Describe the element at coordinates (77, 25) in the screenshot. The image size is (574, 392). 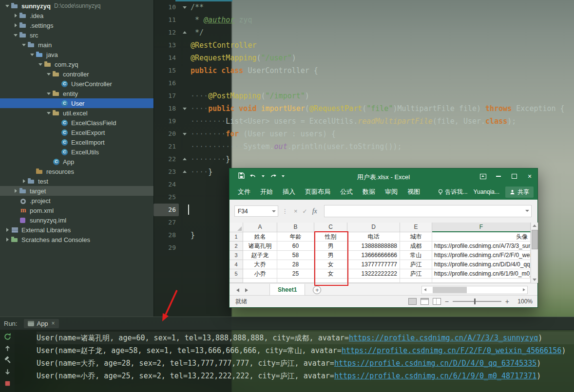
I see `tree-item--settings: .settings` at that location.